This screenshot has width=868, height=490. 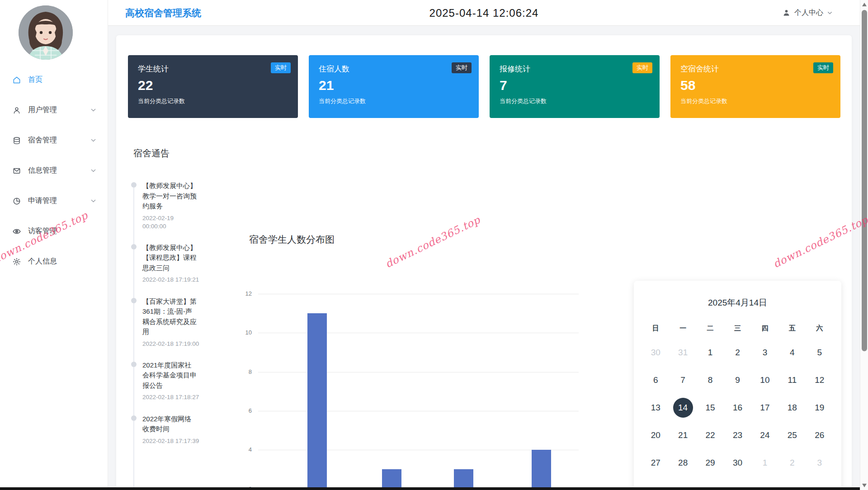 I want to click on user-menu: 个人中心, so click(x=807, y=13).